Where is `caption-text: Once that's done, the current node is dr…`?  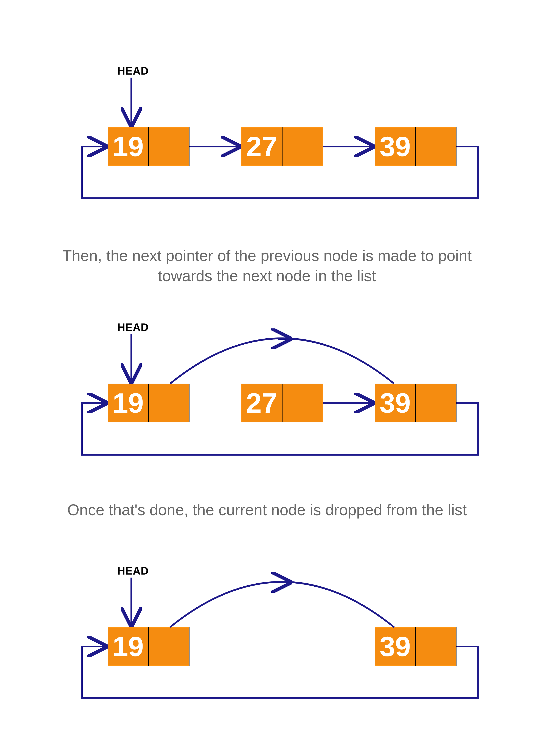
caption-text: Once that's done, the current node is dr… is located at coordinates (267, 510).